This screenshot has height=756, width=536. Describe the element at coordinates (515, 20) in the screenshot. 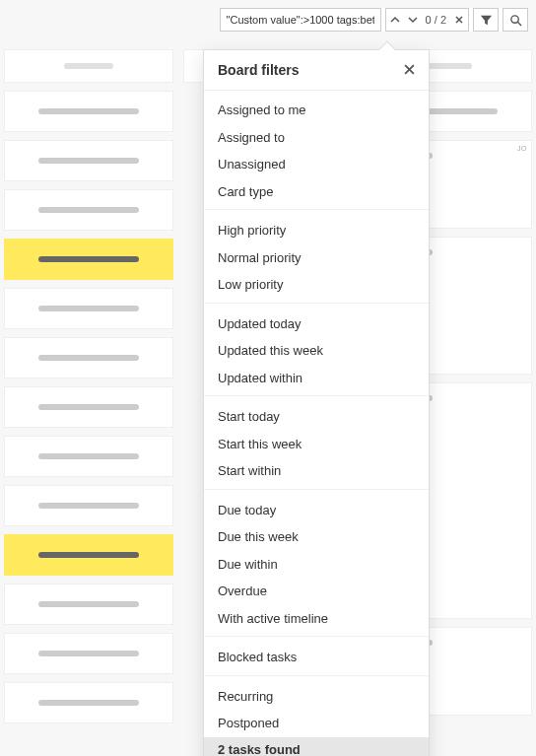

I see `search-button` at that location.